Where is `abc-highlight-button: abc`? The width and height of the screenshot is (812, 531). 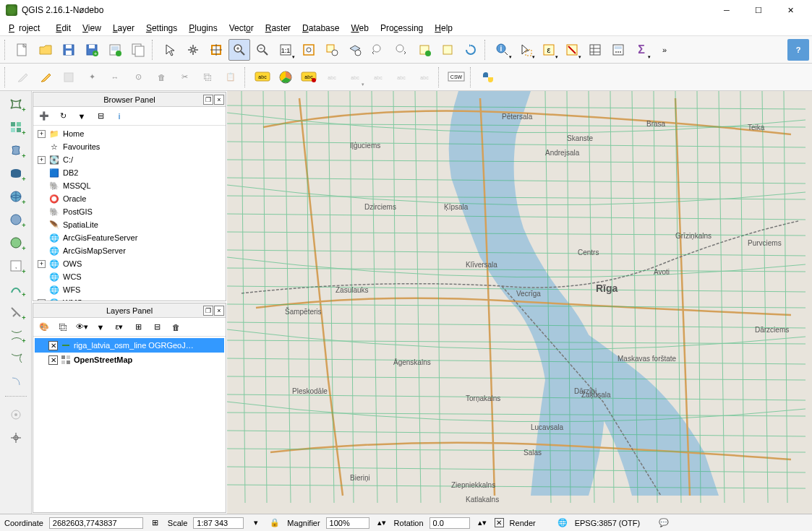
abc-highlight-button: abc is located at coordinates (309, 77).